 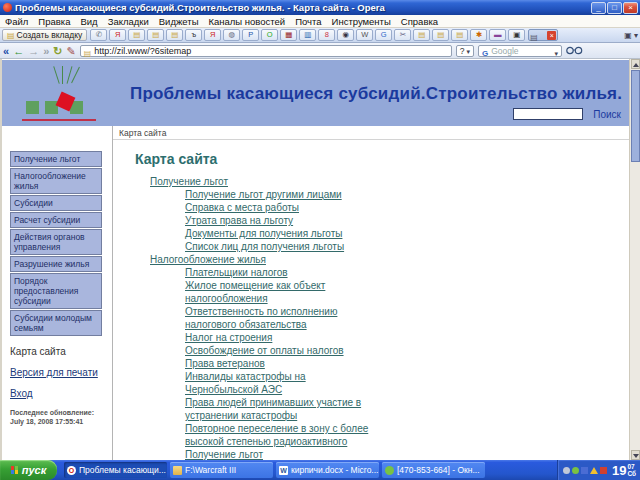 I want to click on sitemap-link: Получение льгот, so click(x=278, y=454).